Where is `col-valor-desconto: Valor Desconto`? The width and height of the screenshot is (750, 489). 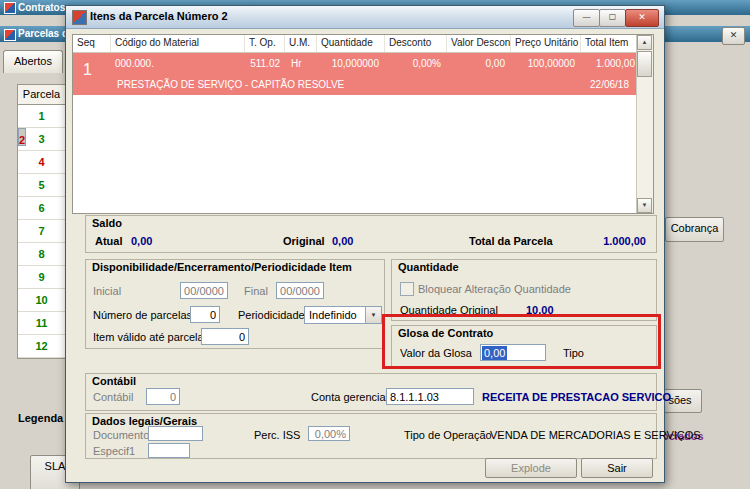 col-valor-desconto: Valor Desconto is located at coordinates (479, 44).